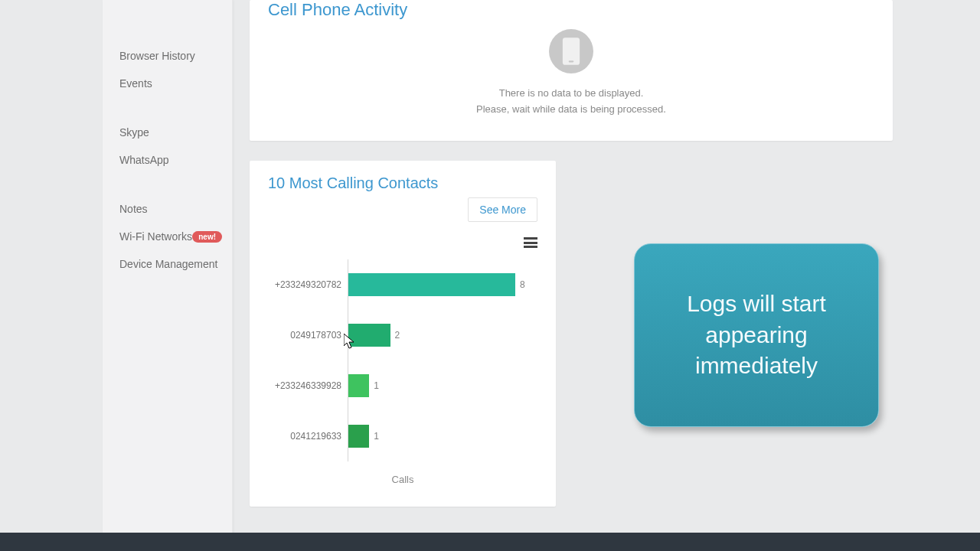 The width and height of the screenshot is (980, 551). What do you see at coordinates (571, 109) in the screenshot?
I see `empty-state-line-2: Please, wait while data is being process…` at bounding box center [571, 109].